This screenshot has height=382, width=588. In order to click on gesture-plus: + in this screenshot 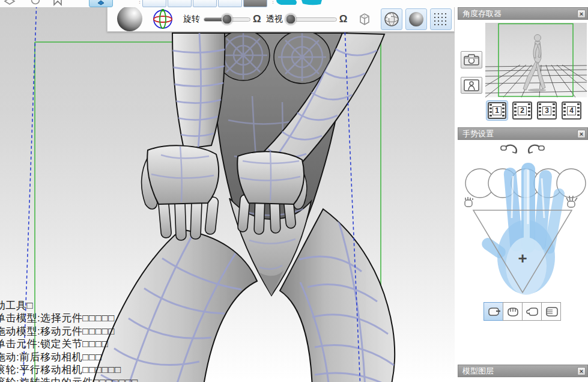, I will do `click(523, 258)`.